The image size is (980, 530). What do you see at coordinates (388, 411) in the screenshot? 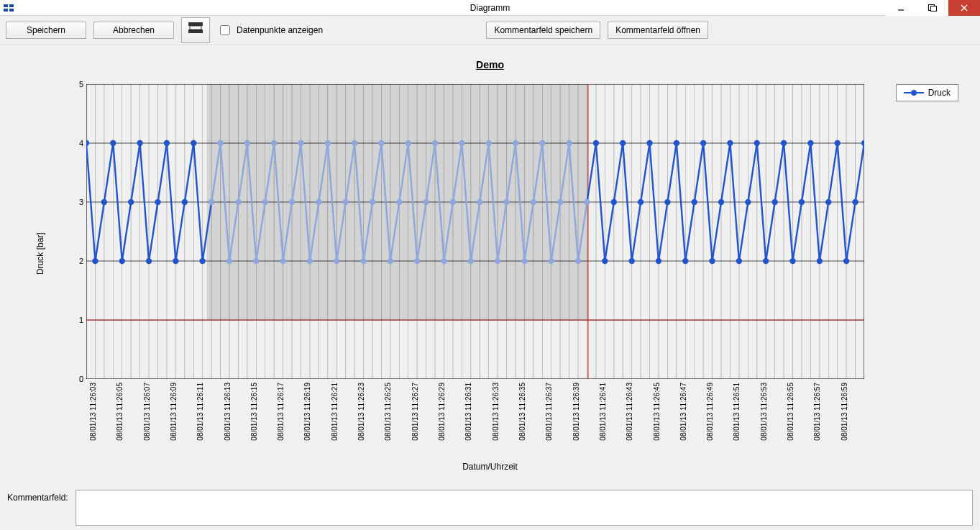
I see `x-tick: 08/01/13 11:26:25` at bounding box center [388, 411].